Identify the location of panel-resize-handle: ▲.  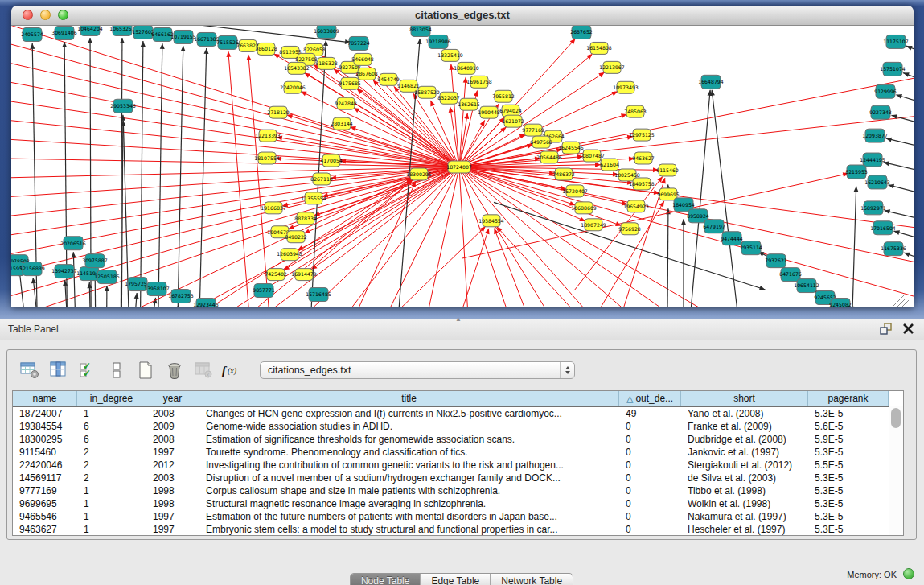
(458, 319).